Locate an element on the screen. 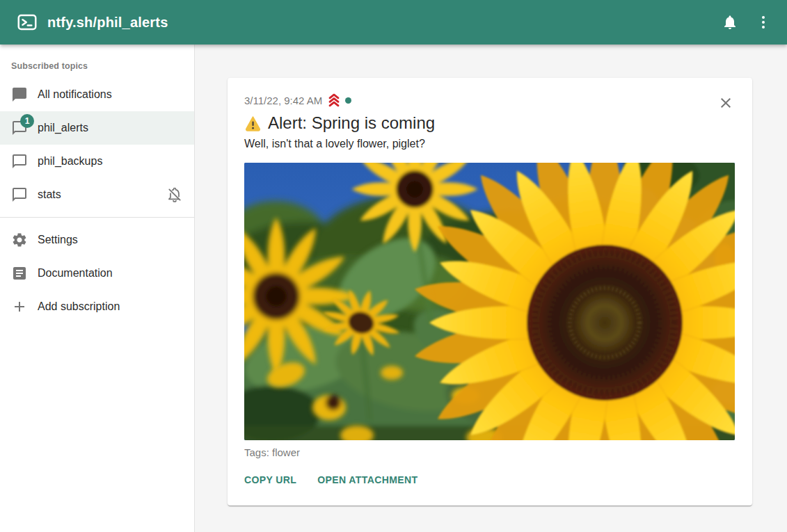  app-bar: ntfy.sh/phil_alerts is located at coordinates (394, 22).